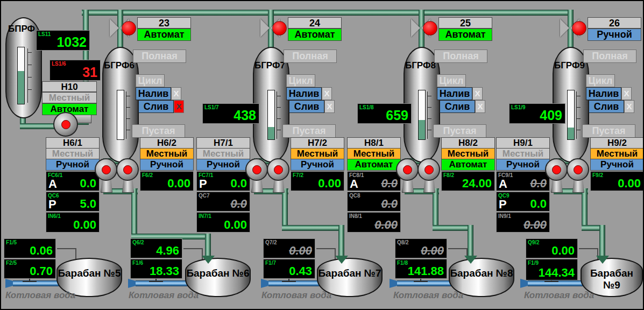 The width and height of the screenshot is (644, 310). What do you see at coordinates (461, 56) in the screenshot?
I see `state-full-label: Полная` at bounding box center [461, 56].